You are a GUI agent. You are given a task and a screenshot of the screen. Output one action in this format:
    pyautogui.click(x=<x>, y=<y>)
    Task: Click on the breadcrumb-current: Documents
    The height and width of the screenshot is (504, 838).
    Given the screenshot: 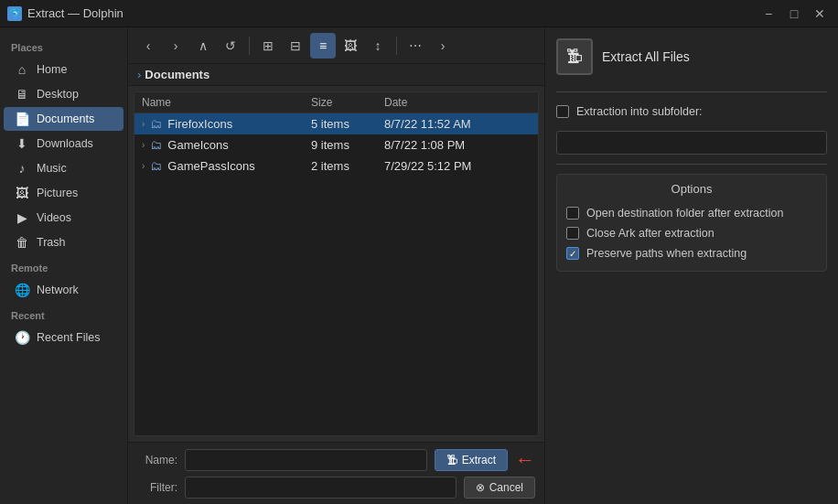 What is the action you would take?
    pyautogui.click(x=177, y=75)
    